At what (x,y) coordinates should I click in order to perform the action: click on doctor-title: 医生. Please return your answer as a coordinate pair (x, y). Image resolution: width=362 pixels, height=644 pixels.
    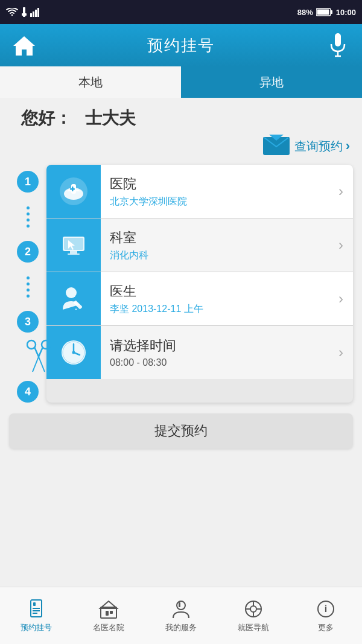
    Looking at the image, I should click on (215, 292).